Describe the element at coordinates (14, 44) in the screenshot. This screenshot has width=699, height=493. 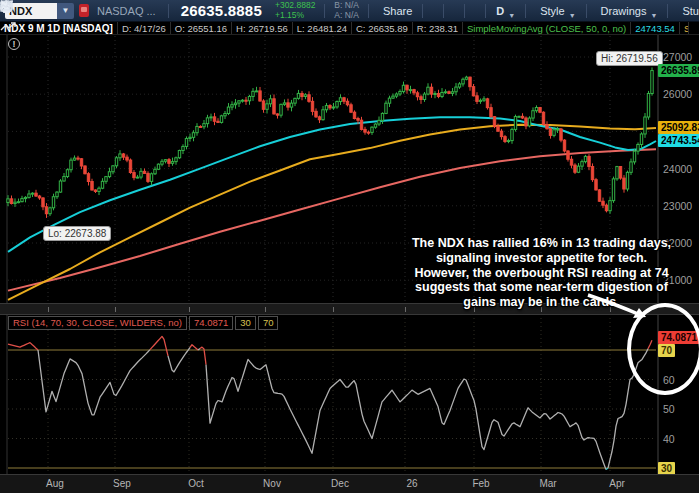
I see `info-icon: !` at that location.